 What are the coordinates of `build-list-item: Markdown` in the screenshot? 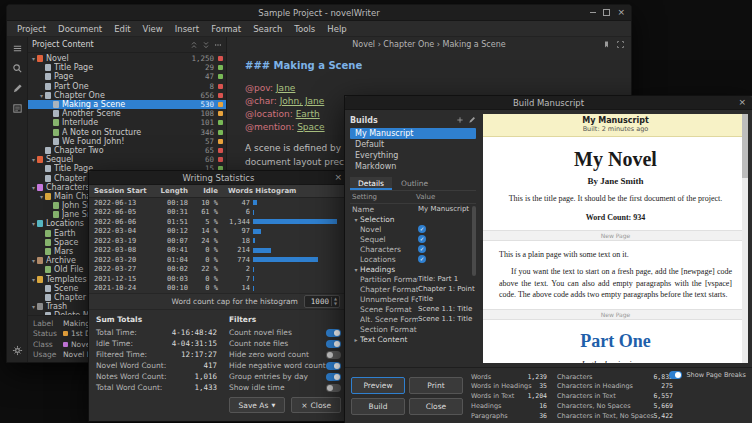 It's located at (413, 166).